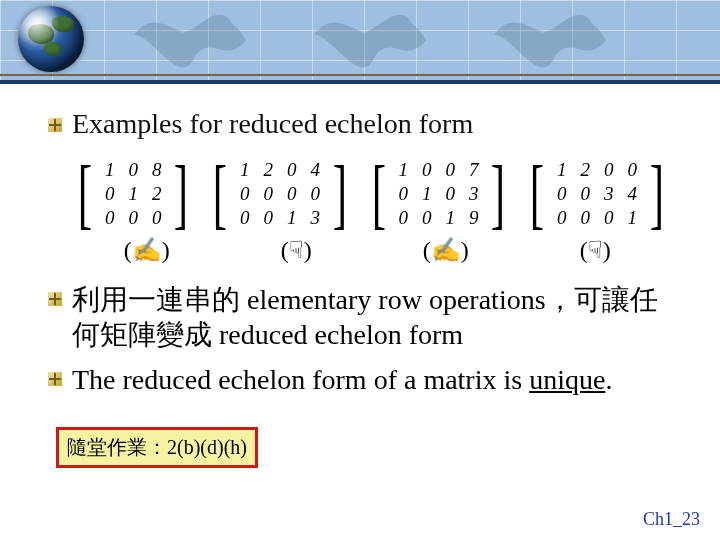 The width and height of the screenshot is (720, 540). Describe the element at coordinates (134, 194) in the screenshot. I see `matrix-table: 108012000` at that location.